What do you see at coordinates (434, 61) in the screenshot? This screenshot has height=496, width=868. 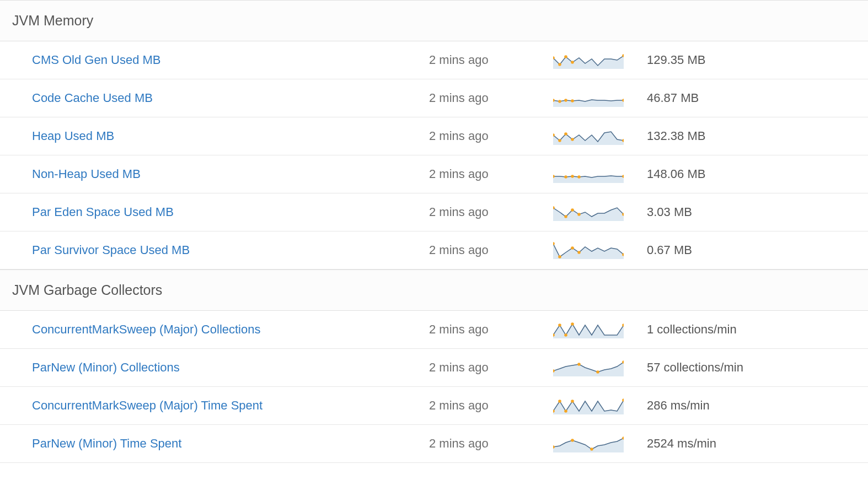 I see `metric-row: CMS Old Gen Used MB2 mins ago 129.35 MB` at bounding box center [434, 61].